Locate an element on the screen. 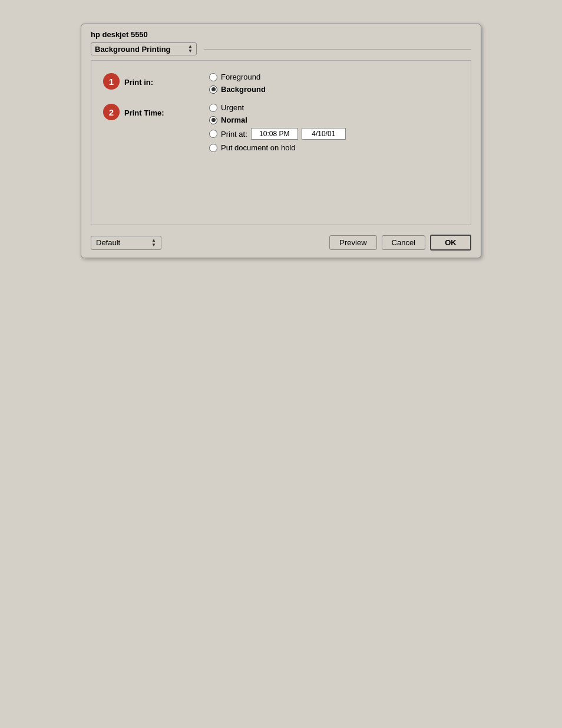 Image resolution: width=562 pixels, height=728 pixels. date-input is located at coordinates (324, 134).